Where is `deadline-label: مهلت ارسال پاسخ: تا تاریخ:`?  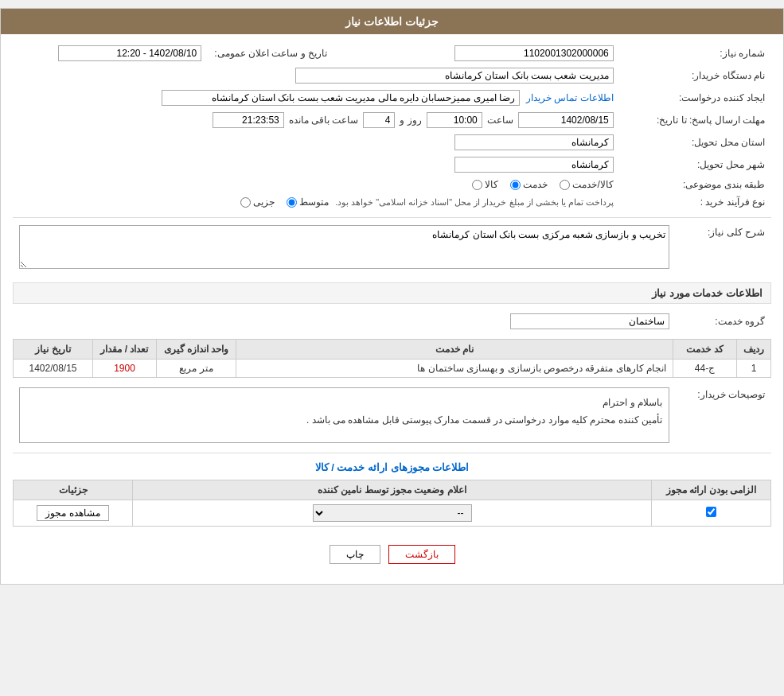
deadline-label: مهلت ارسال پاسخ: تا تاریخ: is located at coordinates (696, 120).